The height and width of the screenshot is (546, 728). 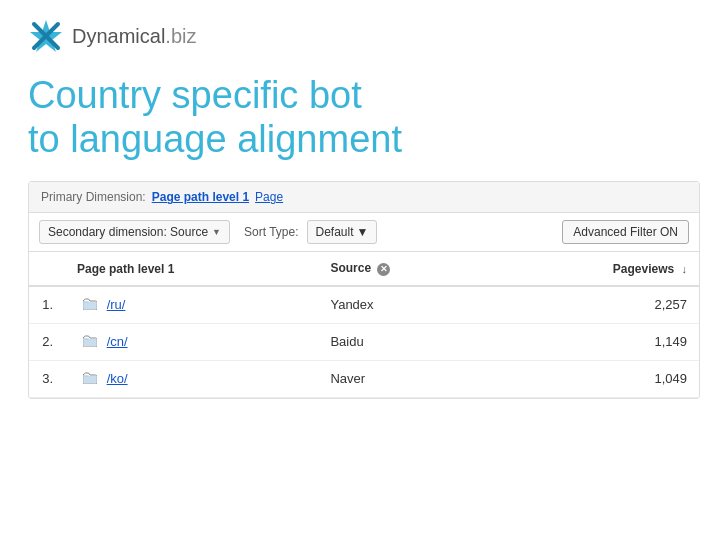 I want to click on row-number: 2., so click(x=47, y=342).